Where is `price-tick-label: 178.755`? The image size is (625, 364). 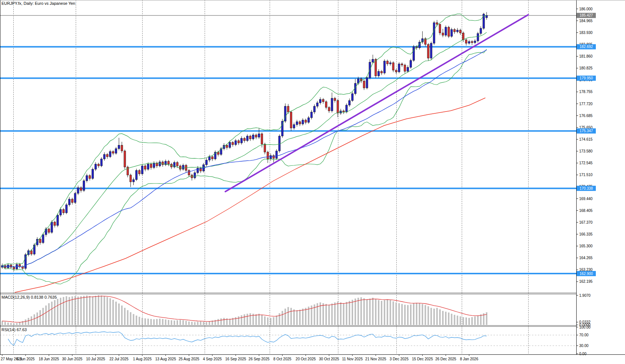 price-tick-label: 178.755 is located at coordinates (586, 92).